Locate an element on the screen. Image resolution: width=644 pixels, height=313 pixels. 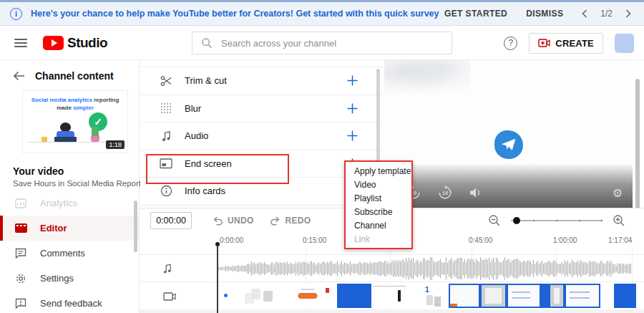
audio-track is located at coordinates (392, 269).